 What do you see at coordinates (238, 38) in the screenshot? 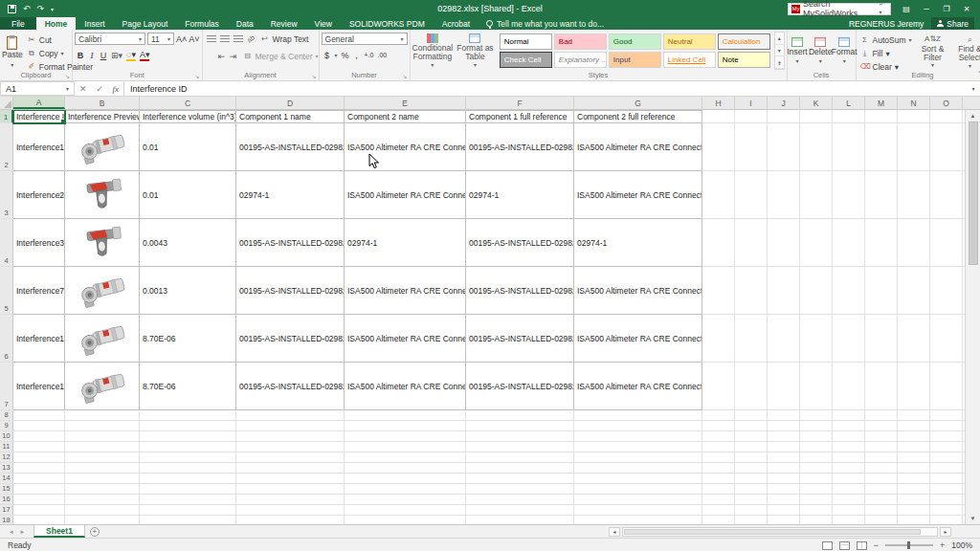
I see `align-bottom-icon` at bounding box center [238, 38].